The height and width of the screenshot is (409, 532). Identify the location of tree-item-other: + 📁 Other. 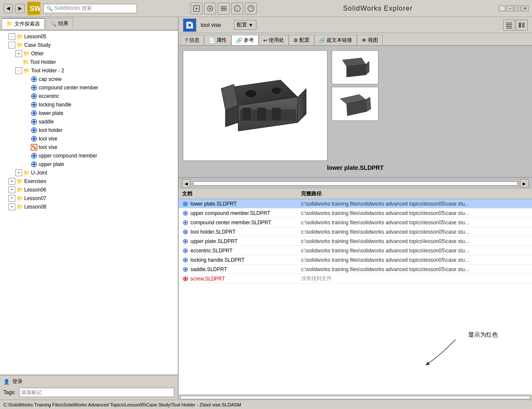
(89, 54).